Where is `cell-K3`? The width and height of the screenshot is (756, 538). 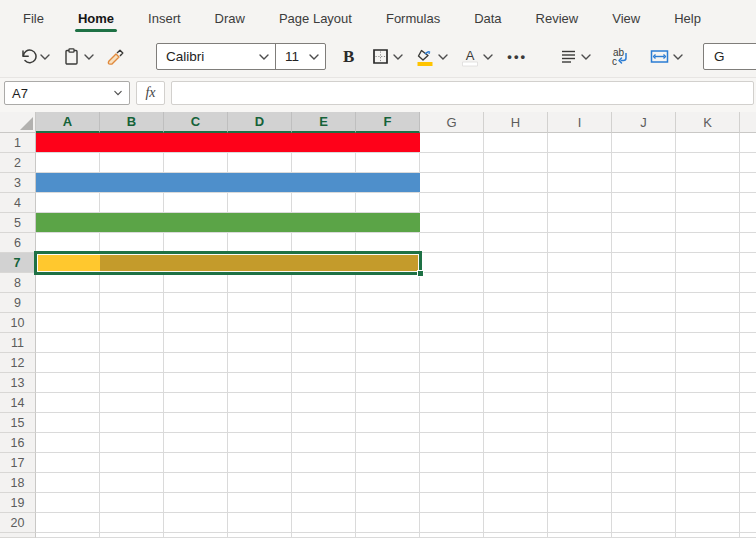
cell-K3 is located at coordinates (708, 183).